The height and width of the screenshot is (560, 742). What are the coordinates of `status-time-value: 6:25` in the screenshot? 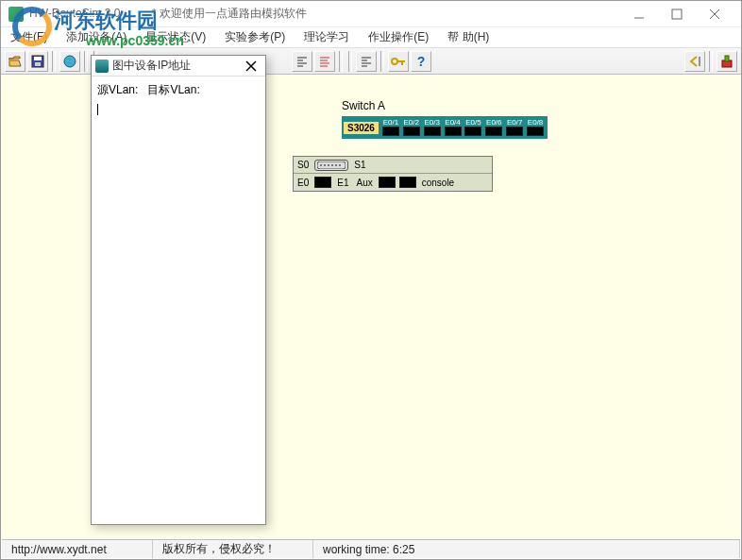 It's located at (404, 550).